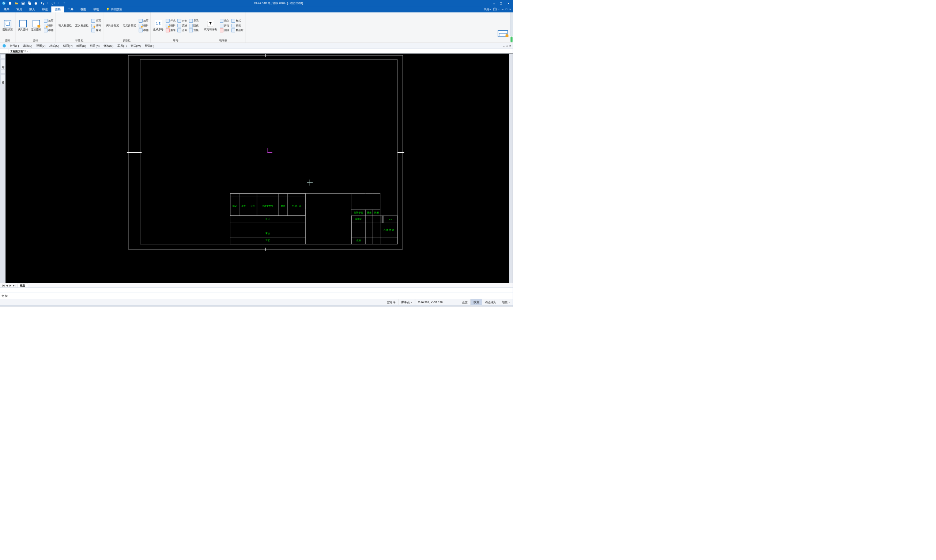 This screenshot has width=936, height=560. I want to click on help-dropdown-icon: ▼, so click(499, 9).